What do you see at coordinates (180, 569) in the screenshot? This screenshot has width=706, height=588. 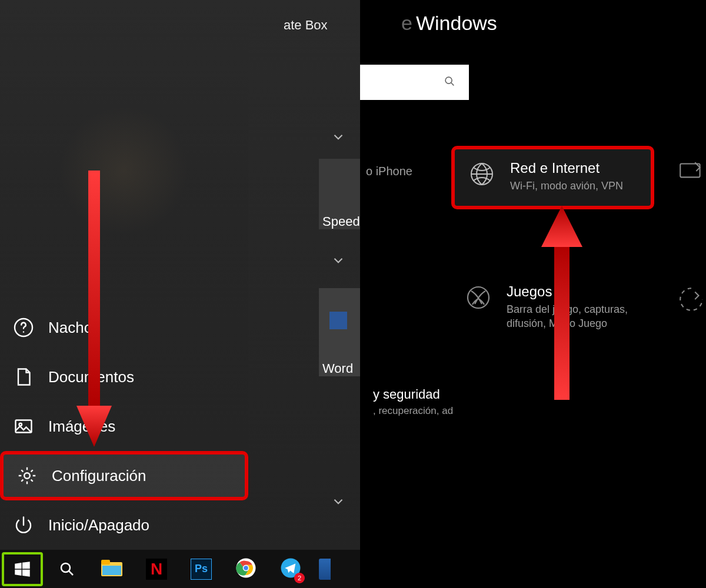 I see `taskbar: N Ps 2` at bounding box center [180, 569].